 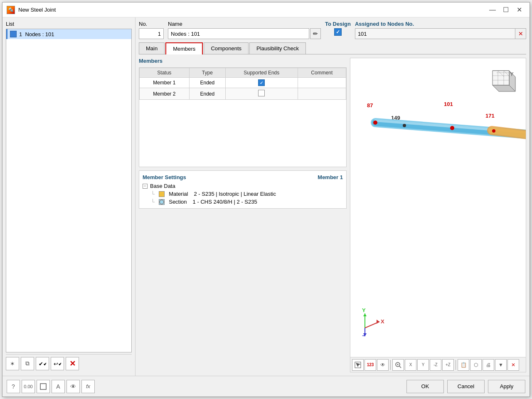 What do you see at coordinates (43, 387) in the screenshot?
I see `units-btn` at bounding box center [43, 387].